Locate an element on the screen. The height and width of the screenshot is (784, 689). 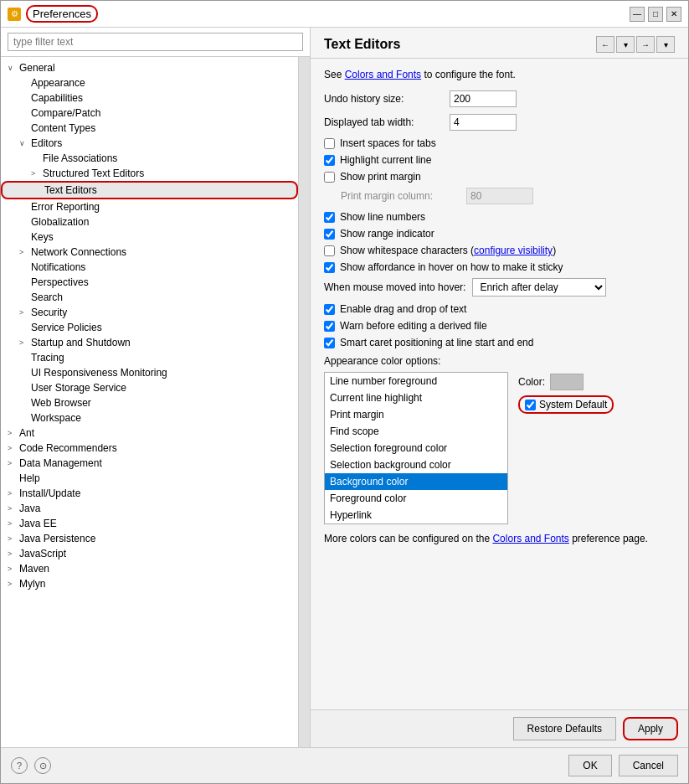
tree-item-web-browser: Web Browser is located at coordinates (149, 403).